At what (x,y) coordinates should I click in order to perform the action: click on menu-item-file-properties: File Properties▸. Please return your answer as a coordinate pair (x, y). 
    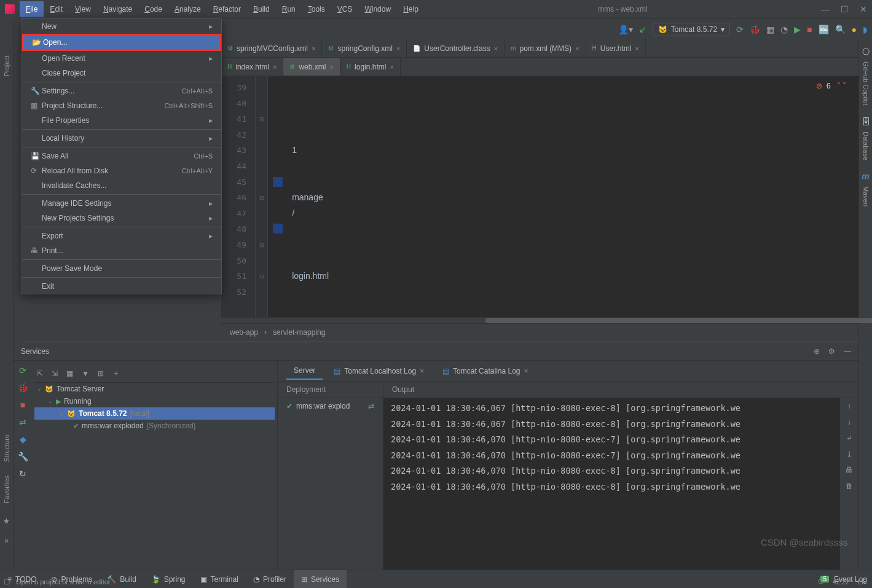
    Looking at the image, I should click on (122, 120).